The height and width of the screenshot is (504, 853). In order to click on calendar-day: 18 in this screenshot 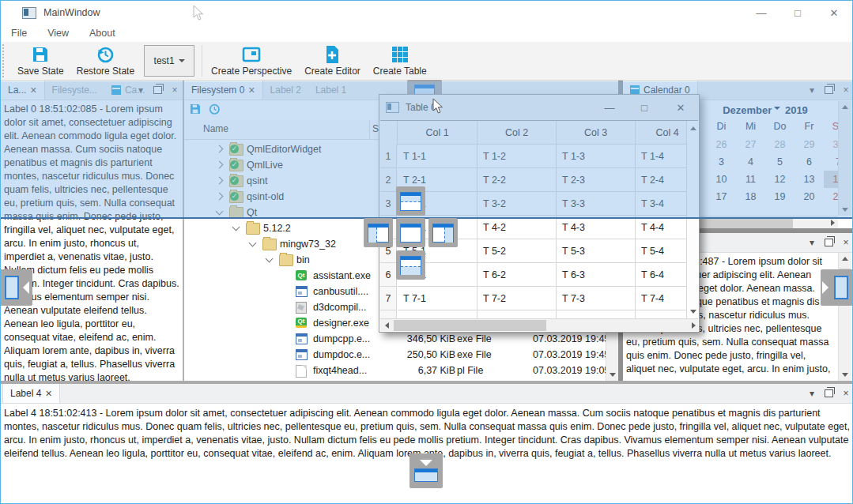, I will do `click(751, 197)`.